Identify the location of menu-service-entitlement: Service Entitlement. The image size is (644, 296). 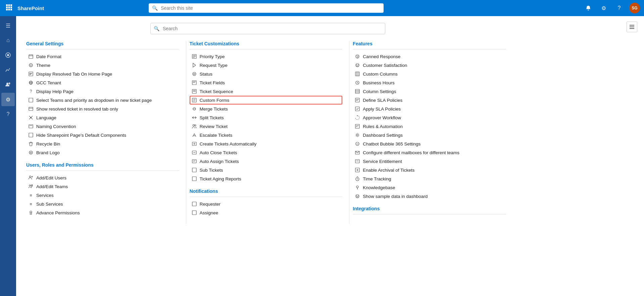
(430, 161).